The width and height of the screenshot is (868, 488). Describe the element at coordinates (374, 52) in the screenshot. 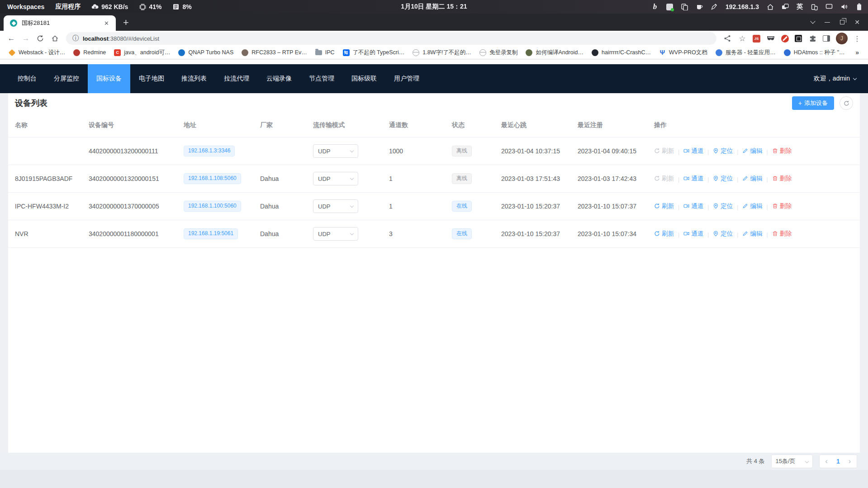

I see `bookmark-item-7: 知了不起的 TypeScri…` at that location.